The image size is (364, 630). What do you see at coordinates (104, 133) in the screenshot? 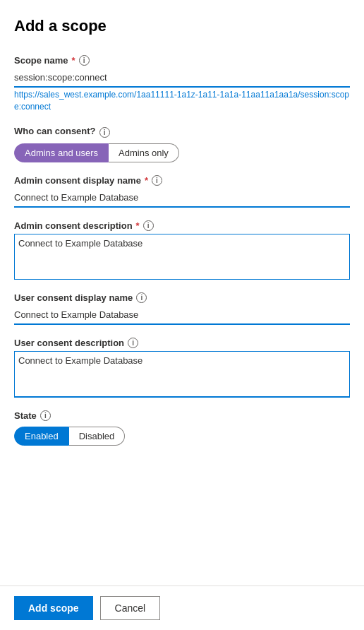
I see `who-consent-info-icon: i` at bounding box center [104, 133].